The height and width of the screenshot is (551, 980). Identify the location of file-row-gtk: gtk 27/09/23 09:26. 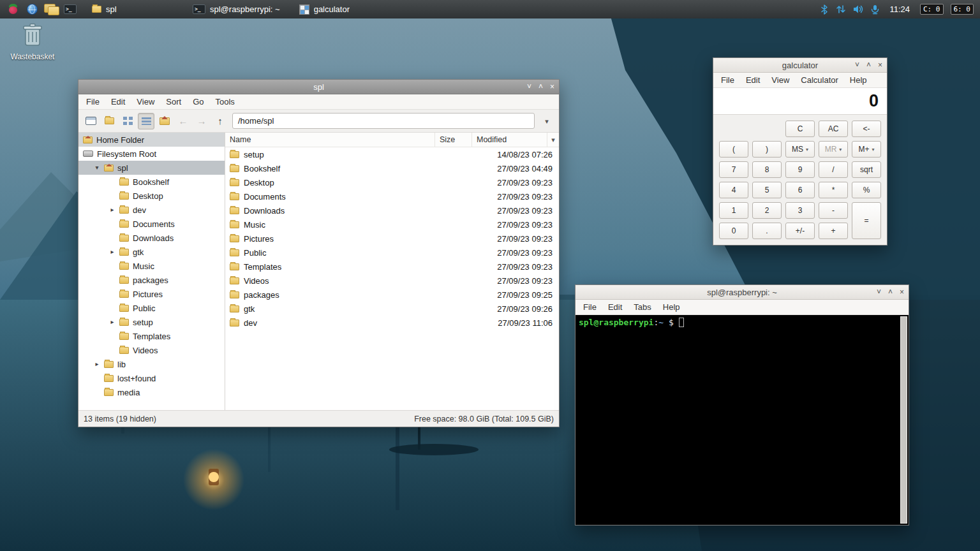
(392, 309).